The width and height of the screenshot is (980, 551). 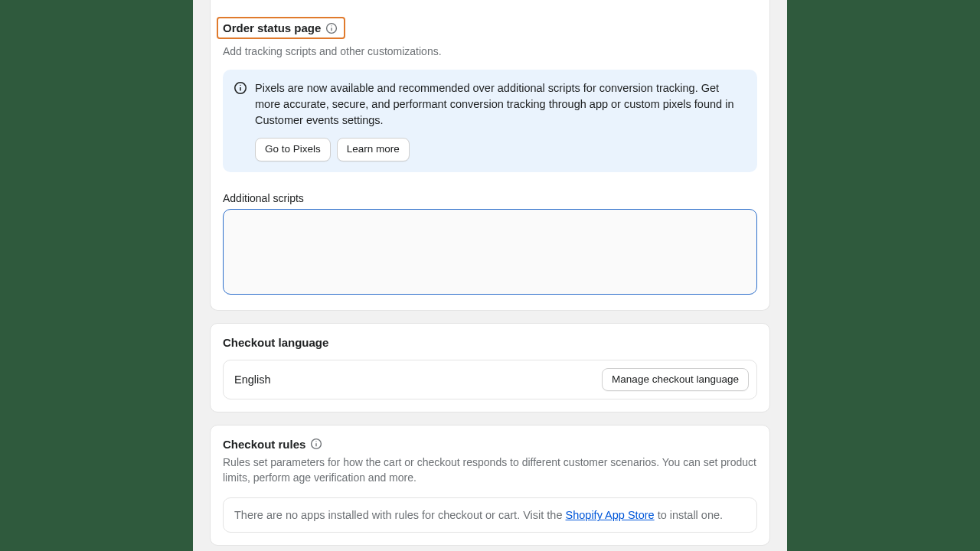 I want to click on checkout-rules-heading-row: Checkout rules, so click(x=273, y=444).